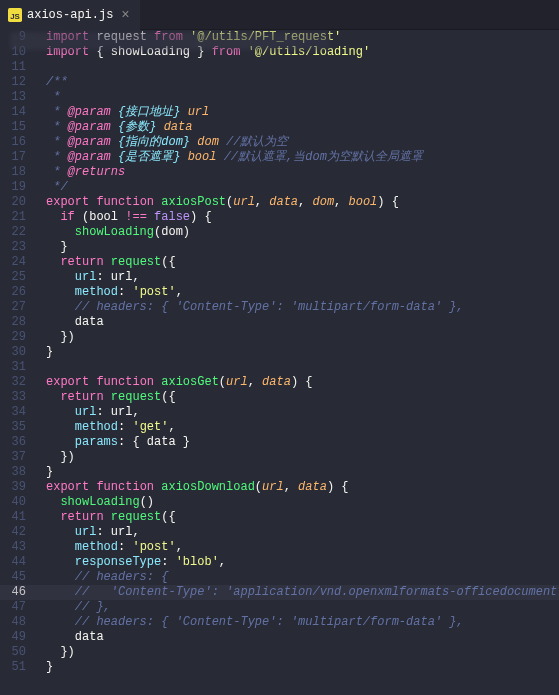  What do you see at coordinates (13, 668) in the screenshot?
I see `line-number: 51` at bounding box center [13, 668].